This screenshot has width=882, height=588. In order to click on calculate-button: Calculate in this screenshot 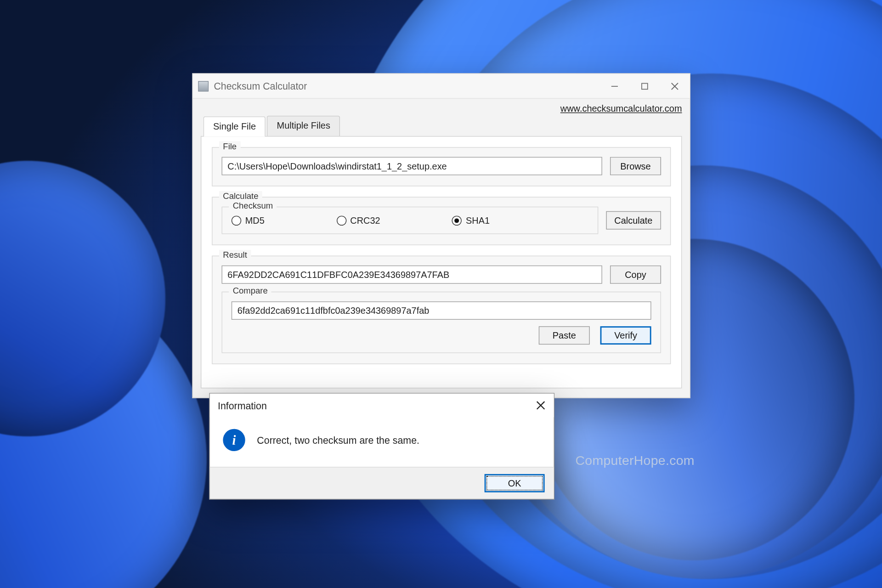, I will do `click(633, 220)`.